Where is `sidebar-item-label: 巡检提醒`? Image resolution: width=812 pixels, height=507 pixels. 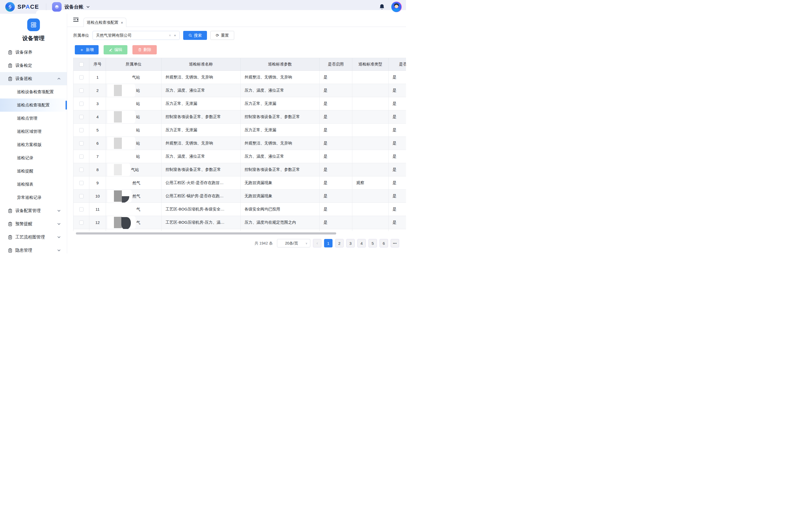 sidebar-item-label: 巡检提醒 is located at coordinates (25, 171).